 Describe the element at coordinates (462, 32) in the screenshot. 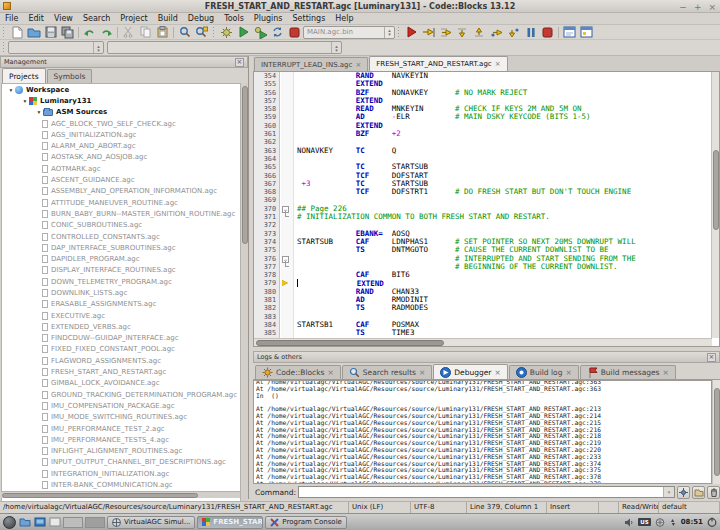

I see `step-into-button` at that location.